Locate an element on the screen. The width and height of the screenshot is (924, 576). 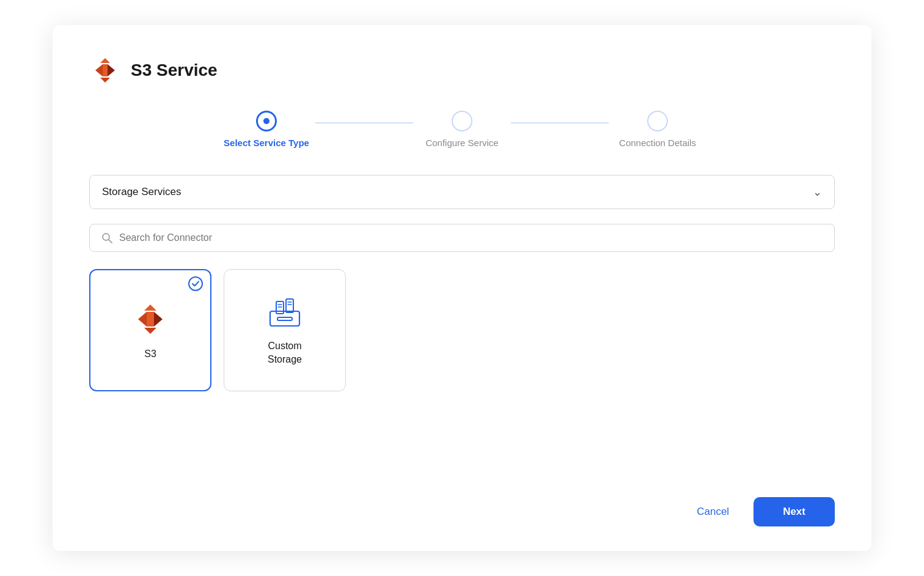
next-button: Next is located at coordinates (794, 512).